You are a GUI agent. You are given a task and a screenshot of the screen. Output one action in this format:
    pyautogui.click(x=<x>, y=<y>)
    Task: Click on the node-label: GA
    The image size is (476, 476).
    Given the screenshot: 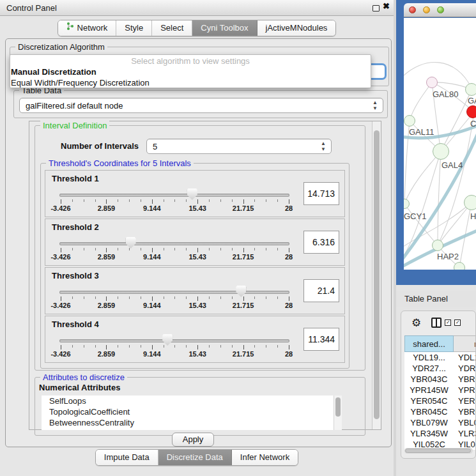 What is the action you would take?
    pyautogui.click(x=472, y=101)
    